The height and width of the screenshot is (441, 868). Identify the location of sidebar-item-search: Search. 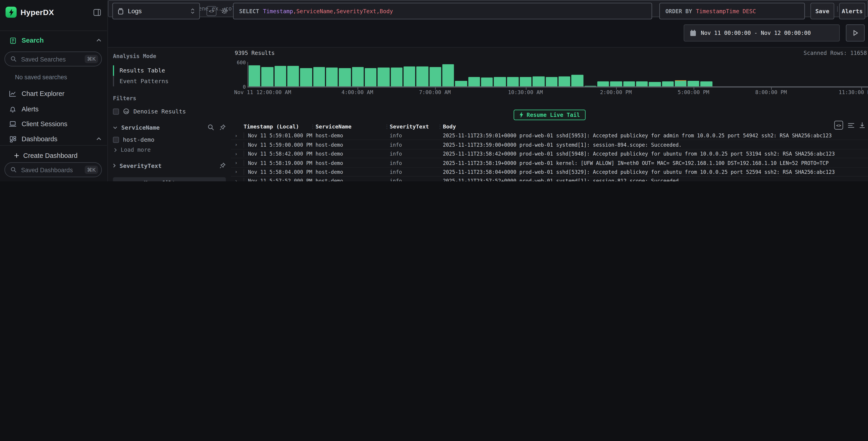
(53, 40).